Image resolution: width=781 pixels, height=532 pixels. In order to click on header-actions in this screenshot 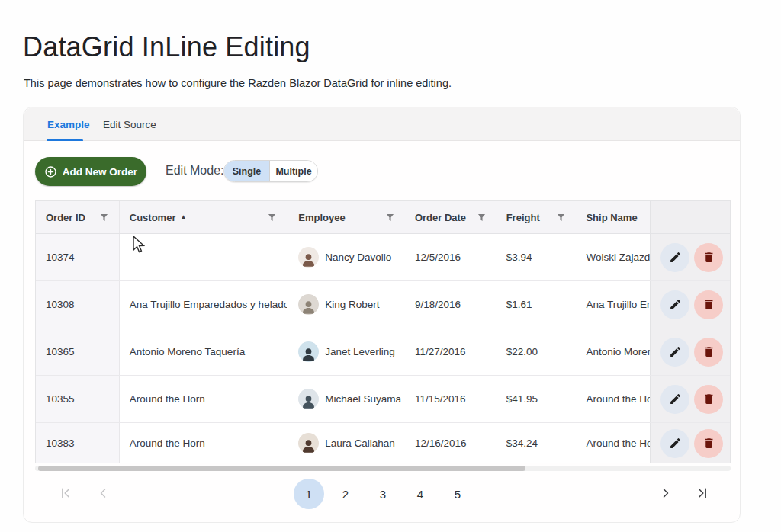, I will do `click(689, 217)`.